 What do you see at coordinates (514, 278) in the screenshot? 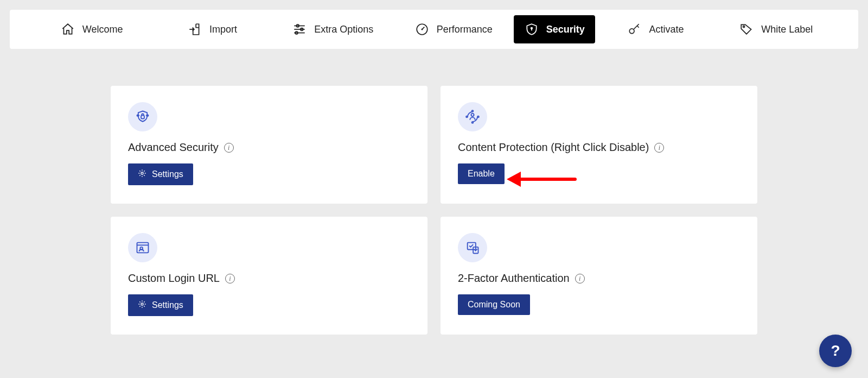
I see `card-title: 2-Factor Authentication` at bounding box center [514, 278].